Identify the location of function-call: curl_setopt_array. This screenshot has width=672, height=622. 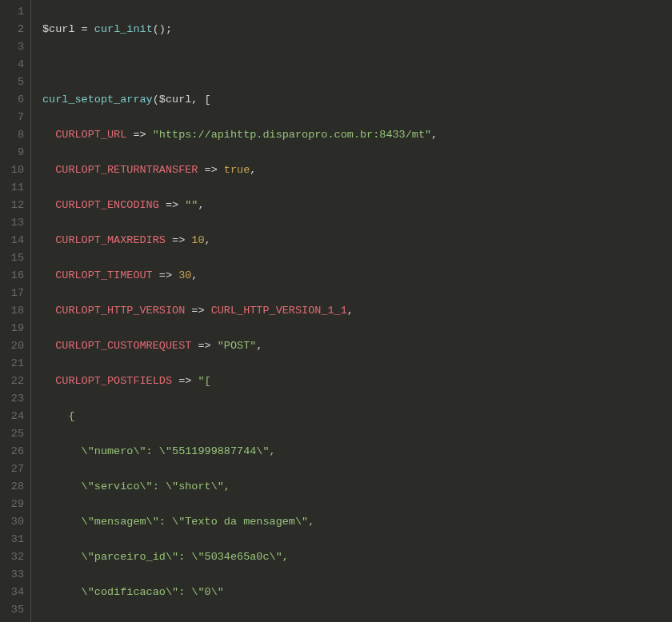
(98, 99).